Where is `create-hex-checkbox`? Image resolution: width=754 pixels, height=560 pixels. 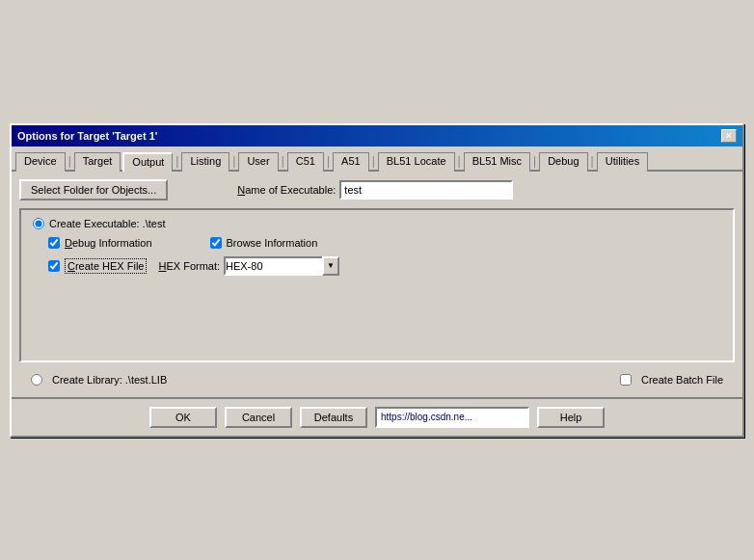 create-hex-checkbox is located at coordinates (54, 266).